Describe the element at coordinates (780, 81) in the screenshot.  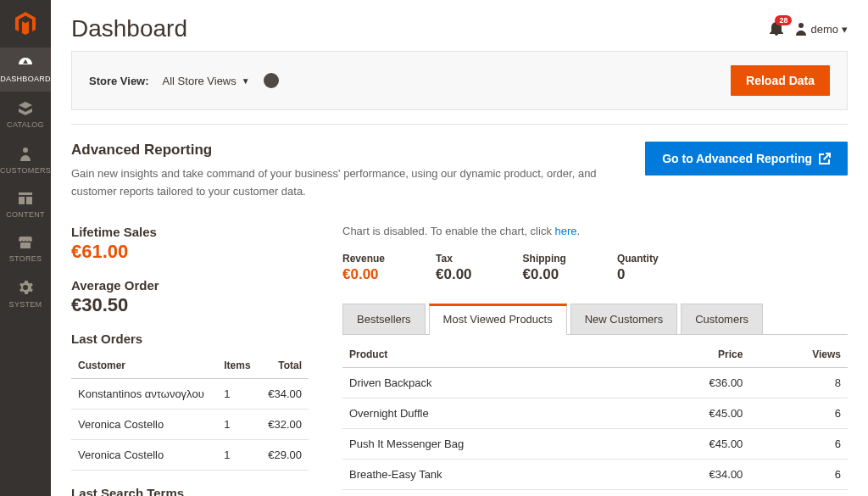
I see `reload-data-button: Reload Data` at that location.